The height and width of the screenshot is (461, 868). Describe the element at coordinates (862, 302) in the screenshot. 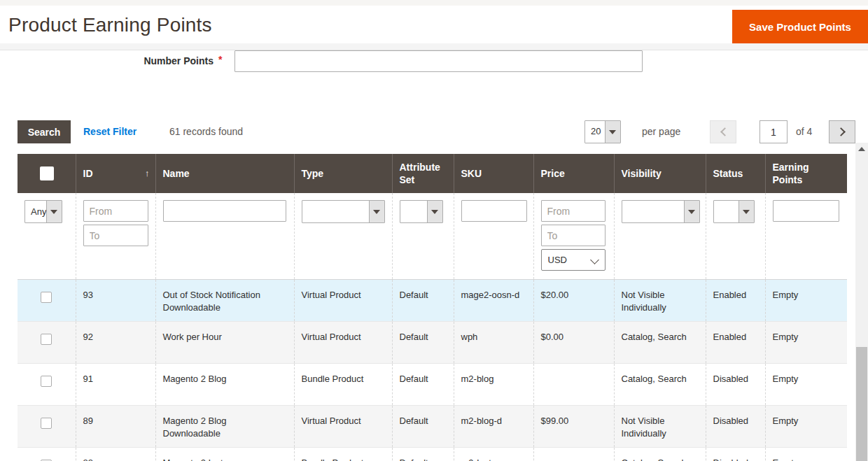

I see `vertical-scrollbar` at that location.